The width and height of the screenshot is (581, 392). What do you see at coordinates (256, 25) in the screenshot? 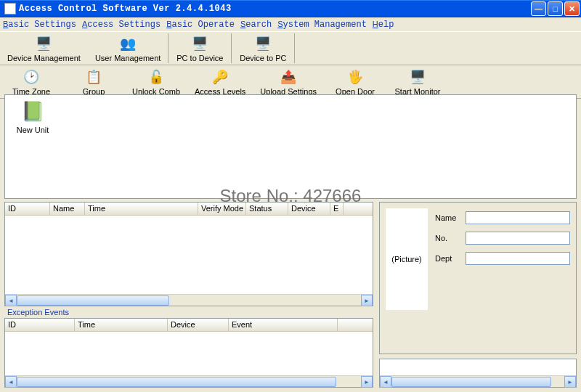
I see `menu-search: Search` at bounding box center [256, 25].